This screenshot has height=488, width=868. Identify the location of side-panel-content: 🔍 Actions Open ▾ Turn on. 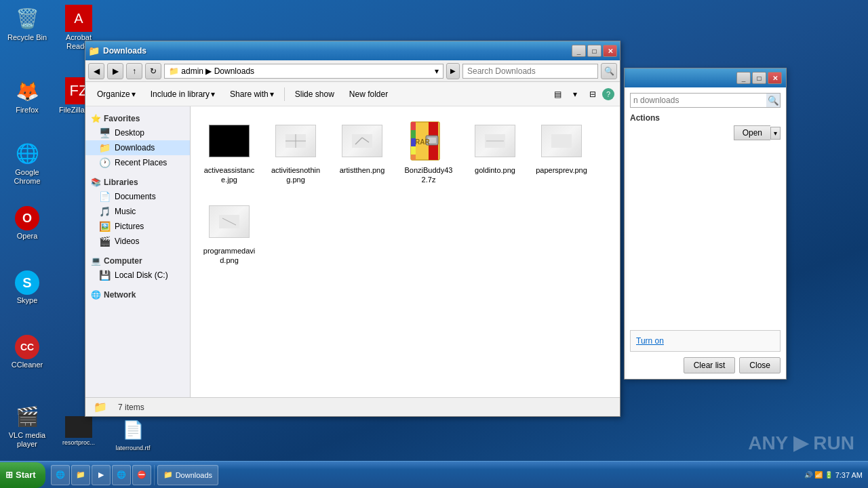
(705, 233).